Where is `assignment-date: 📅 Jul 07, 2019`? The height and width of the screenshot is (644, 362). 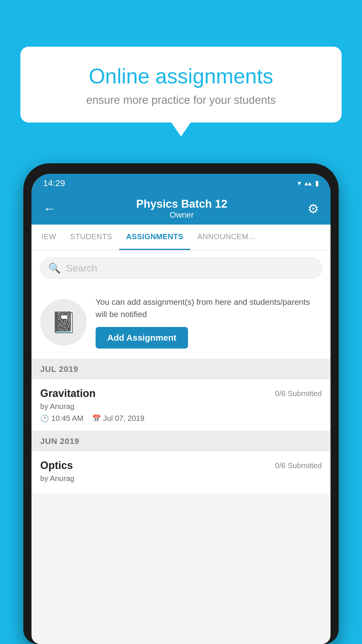
assignment-date: 📅 Jul 07, 2019 is located at coordinates (118, 418).